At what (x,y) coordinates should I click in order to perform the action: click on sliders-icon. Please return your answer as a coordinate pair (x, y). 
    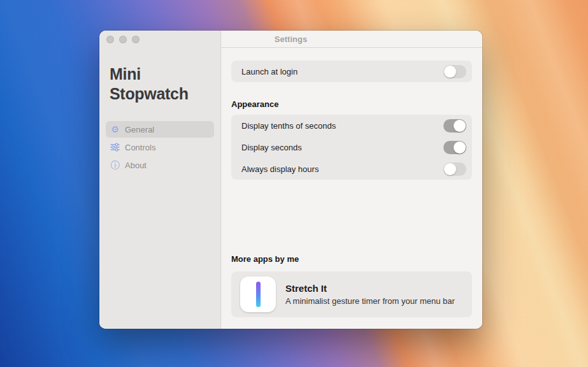
    Looking at the image, I should click on (115, 147).